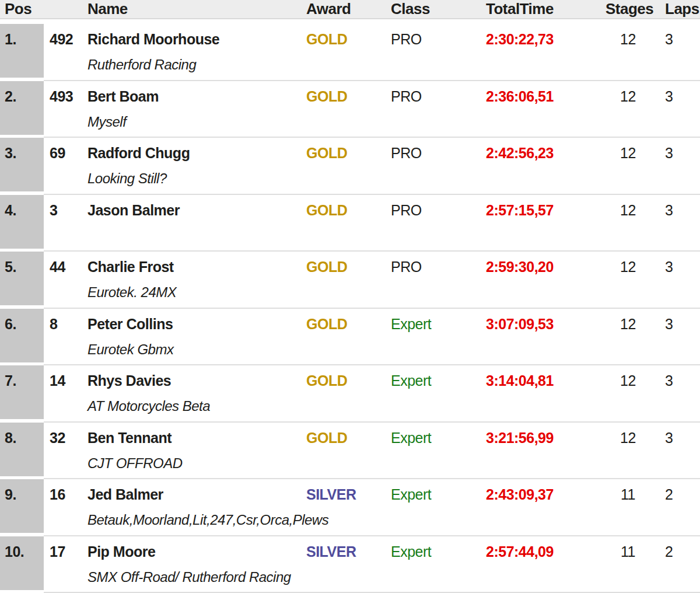 Image resolution: width=700 pixels, height=593 pixels. Describe the element at coordinates (546, 320) in the screenshot. I see `total-time: 3:07:09,53` at that location.